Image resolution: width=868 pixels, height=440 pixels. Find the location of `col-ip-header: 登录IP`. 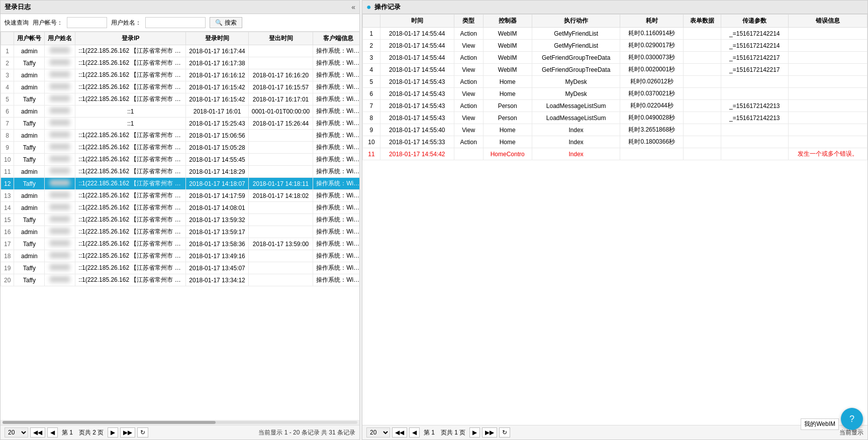

col-ip-header: 登录IP is located at coordinates (131, 39).